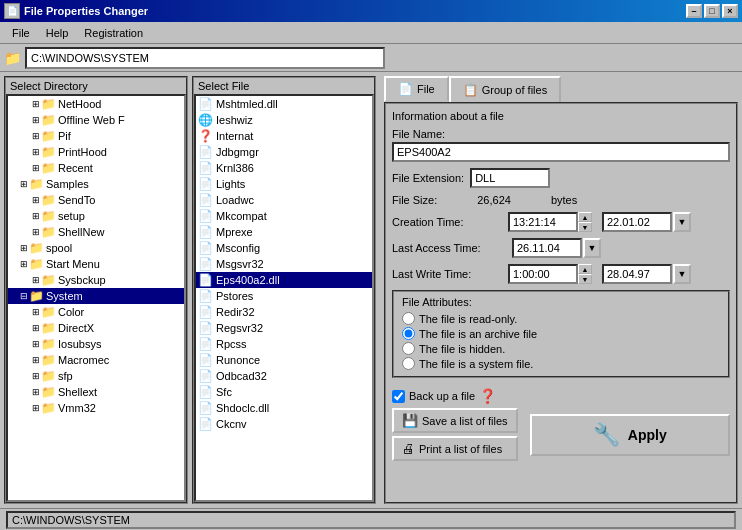  What do you see at coordinates (232, 424) in the screenshot?
I see `file-item-label: Ckcnv` at bounding box center [232, 424].